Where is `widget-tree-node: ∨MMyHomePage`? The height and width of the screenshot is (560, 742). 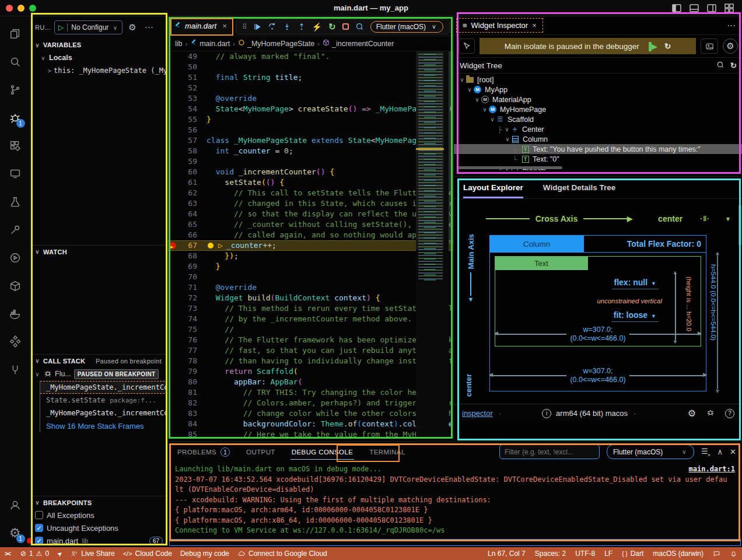 widget-tree-node: ∨MMyHomePage is located at coordinates (598, 110).